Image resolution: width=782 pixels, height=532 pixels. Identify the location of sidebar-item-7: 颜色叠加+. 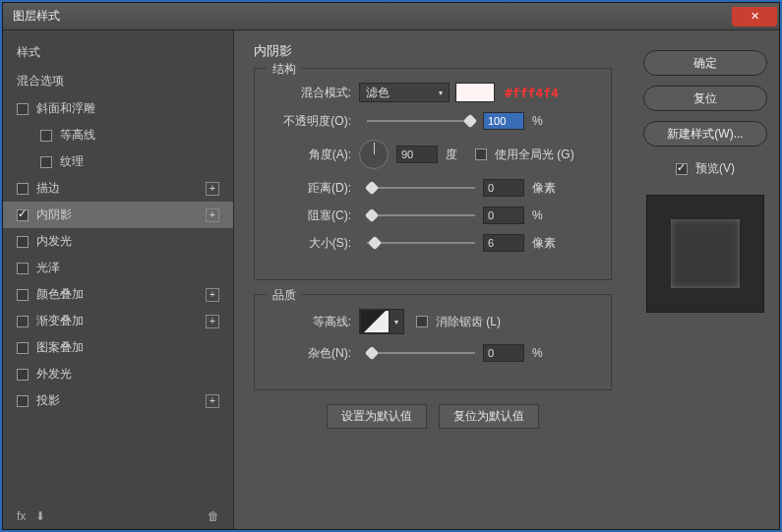
(118, 295).